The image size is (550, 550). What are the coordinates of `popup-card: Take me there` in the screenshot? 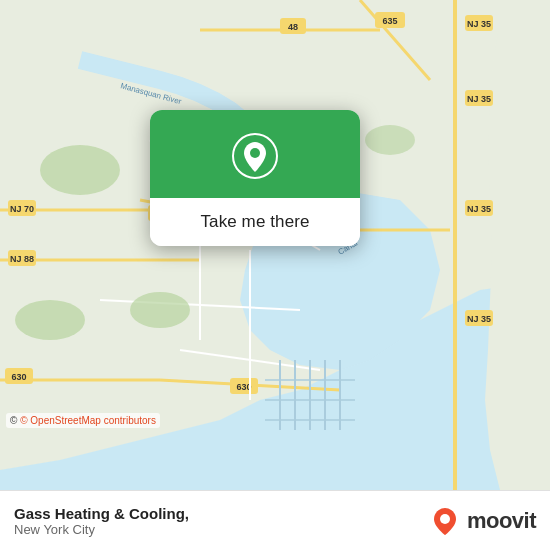 It's located at (255, 178).